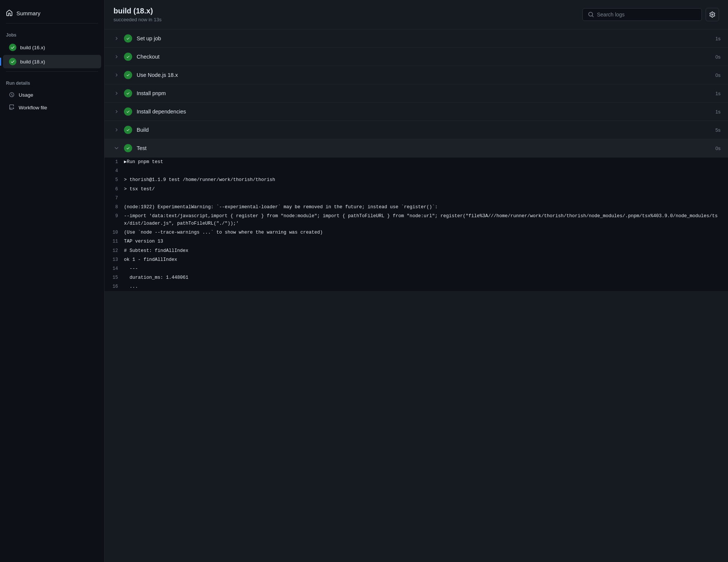 This screenshot has width=728, height=562. I want to click on log-line: 7, so click(416, 198).